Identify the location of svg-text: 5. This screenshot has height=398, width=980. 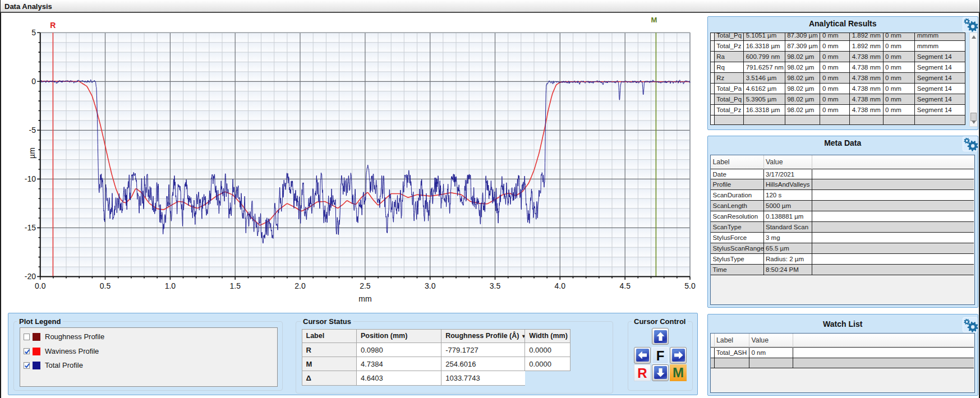
(34, 33).